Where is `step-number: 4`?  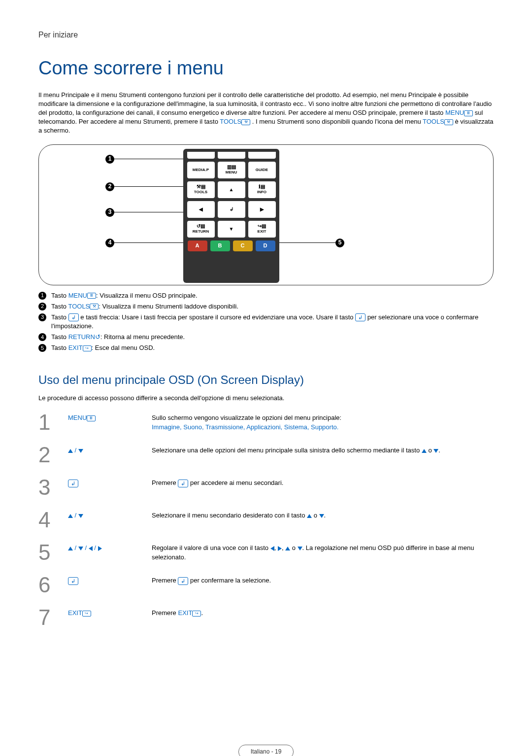 step-number: 4 is located at coordinates (53, 520).